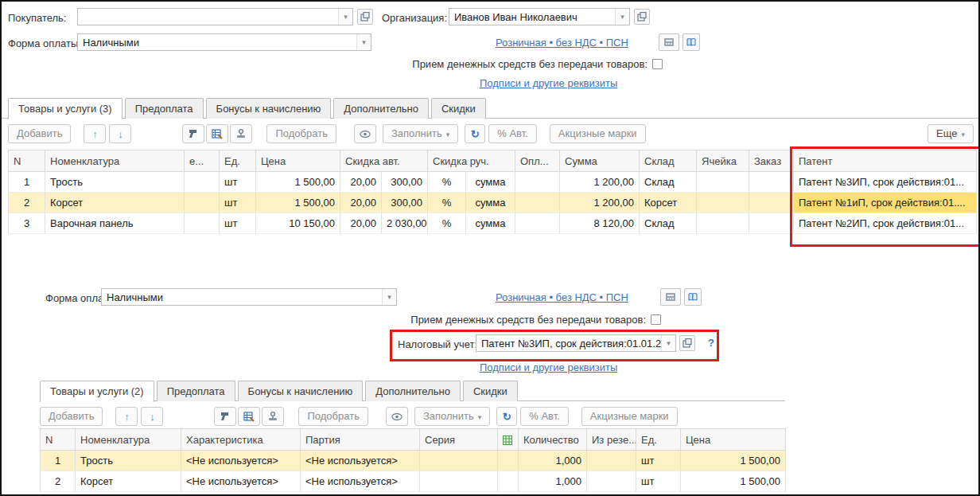 Image resolution: width=980 pixels, height=496 pixels. I want to click on tab-prepayment: Предоплата, so click(164, 108).